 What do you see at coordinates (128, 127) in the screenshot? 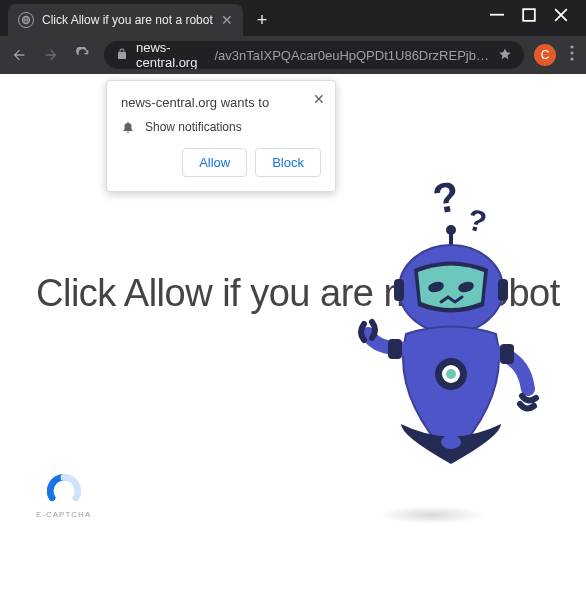
I see `bell-icon` at bounding box center [128, 127].